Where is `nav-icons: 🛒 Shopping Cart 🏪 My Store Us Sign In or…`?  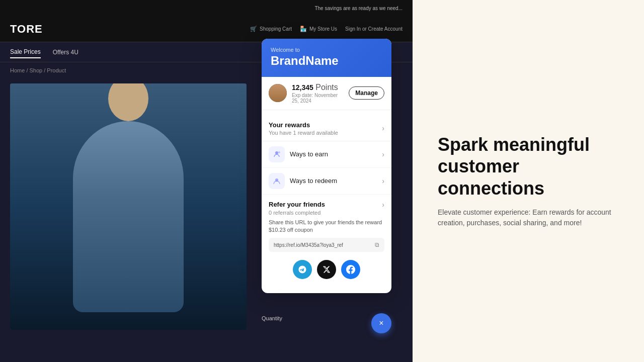 nav-icons: 🛒 Shopping Cart 🏪 My Store Us Sign In or… is located at coordinates (326, 29).